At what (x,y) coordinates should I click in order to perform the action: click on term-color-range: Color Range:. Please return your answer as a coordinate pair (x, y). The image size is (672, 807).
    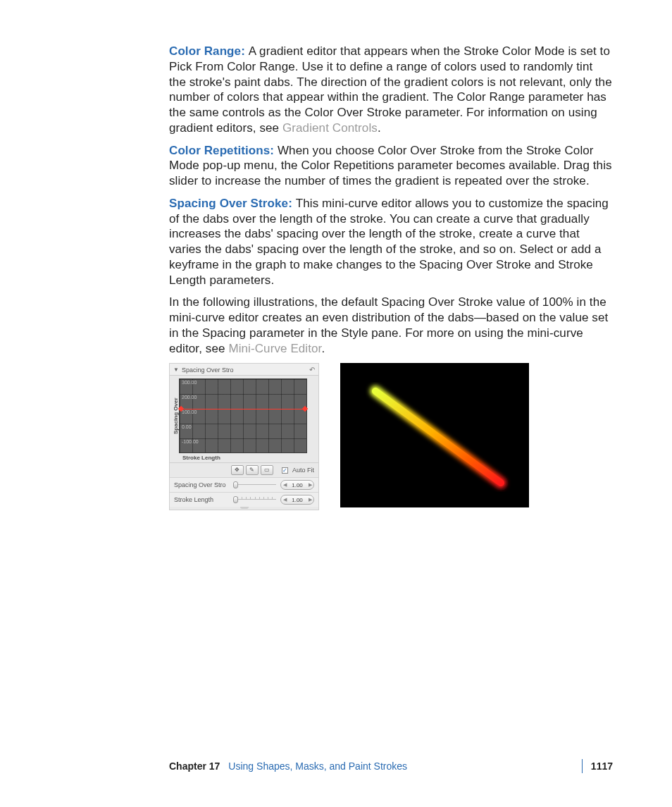
    Looking at the image, I should click on (209, 51).